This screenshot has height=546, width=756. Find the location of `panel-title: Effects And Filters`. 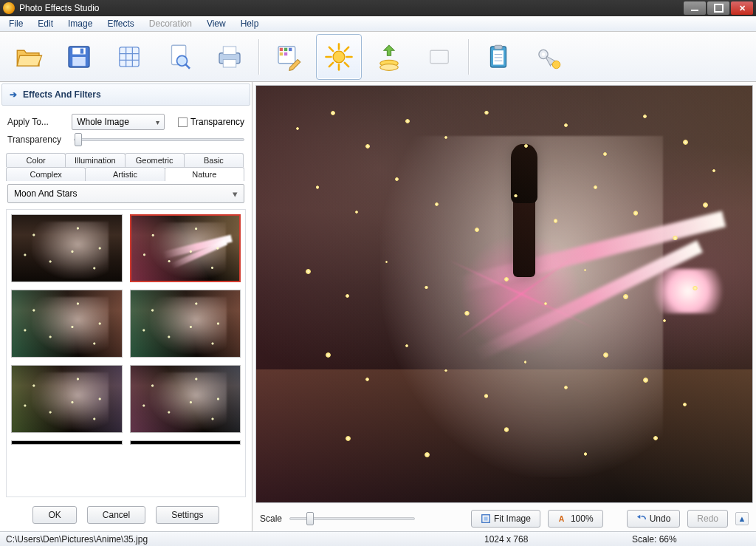

panel-title: Effects And Filters is located at coordinates (62, 95).